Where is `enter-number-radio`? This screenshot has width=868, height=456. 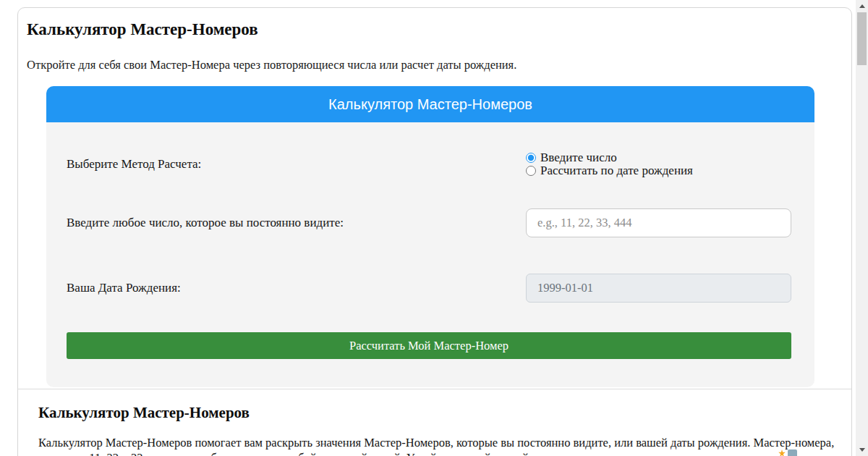
enter-number-radio is located at coordinates (531, 158).